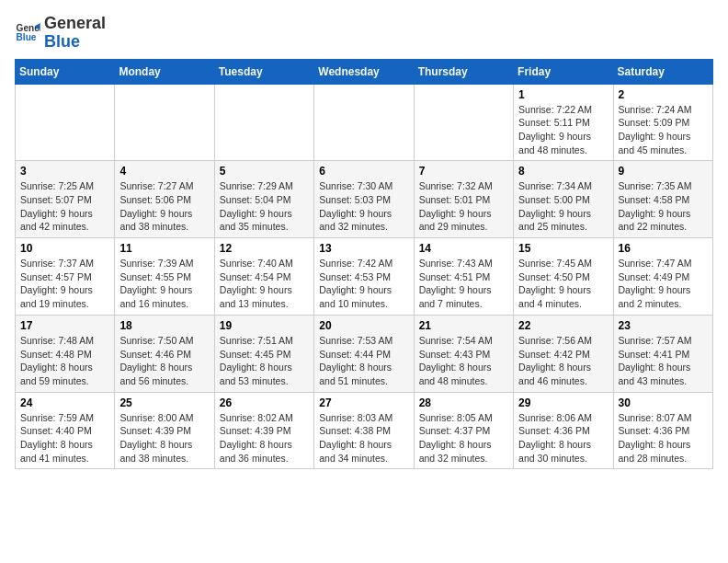 The image size is (728, 563). I want to click on day-number: 17, so click(64, 326).